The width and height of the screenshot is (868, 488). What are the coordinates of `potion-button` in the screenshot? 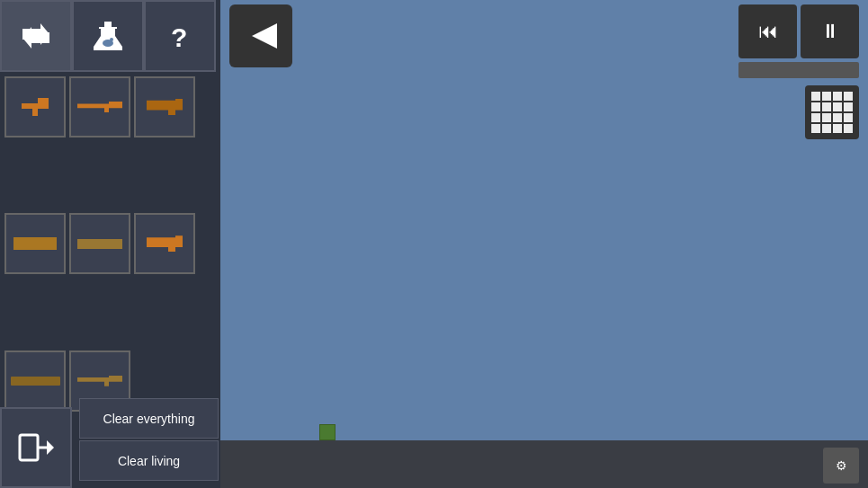 It's located at (108, 36).